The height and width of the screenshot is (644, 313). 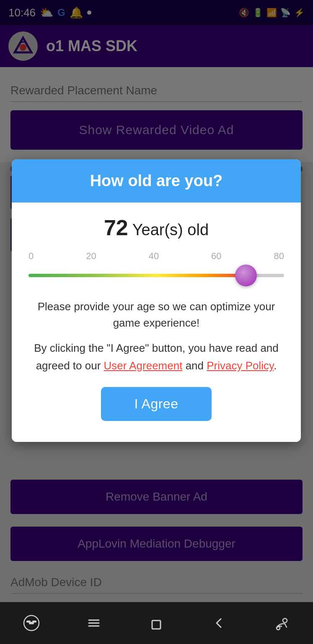 I want to click on nav-bar, so click(x=157, y=623).